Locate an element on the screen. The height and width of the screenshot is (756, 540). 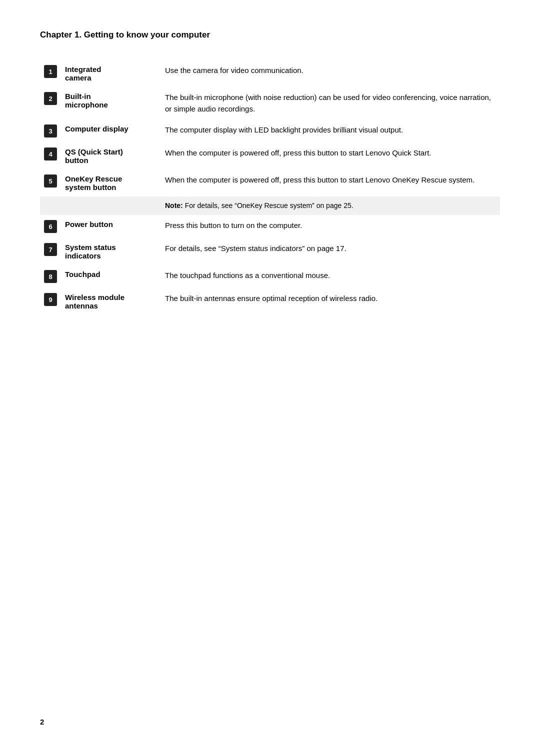
item-name: Touchpad is located at coordinates (111, 276).